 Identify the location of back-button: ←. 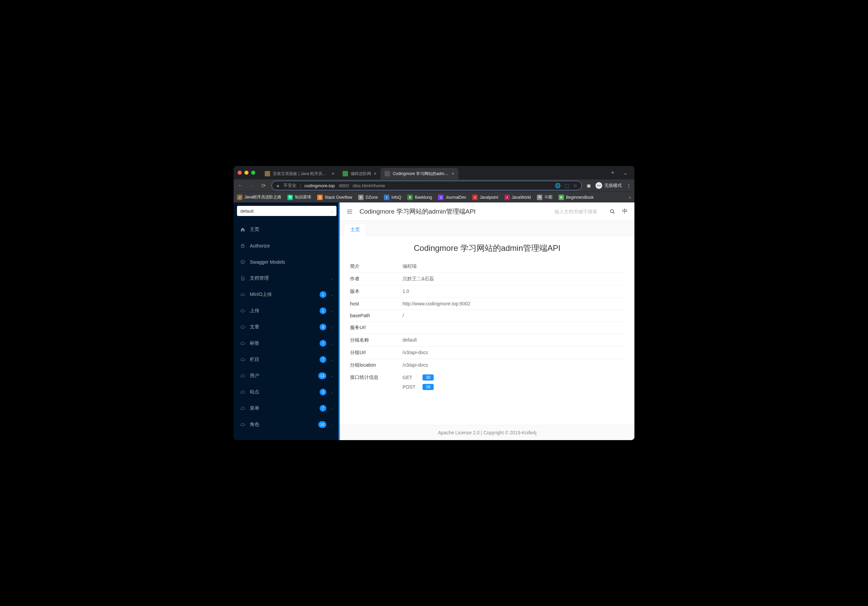
(240, 186).